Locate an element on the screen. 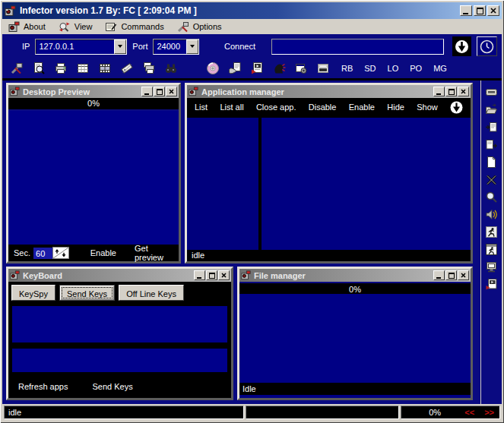 The width and height of the screenshot is (504, 423). port-dropdown-button is located at coordinates (192, 47).